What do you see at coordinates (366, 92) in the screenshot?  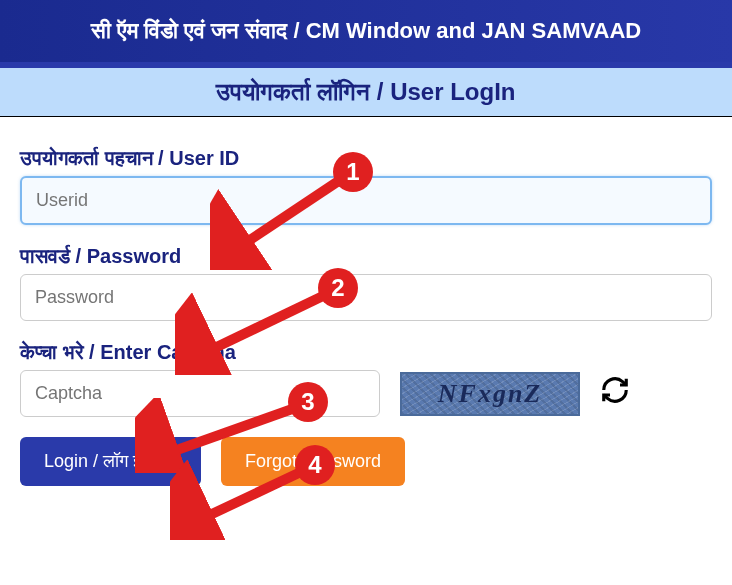 I see `subheader: उपयोगकर्ता लॉगिन / User LogIn` at bounding box center [366, 92].